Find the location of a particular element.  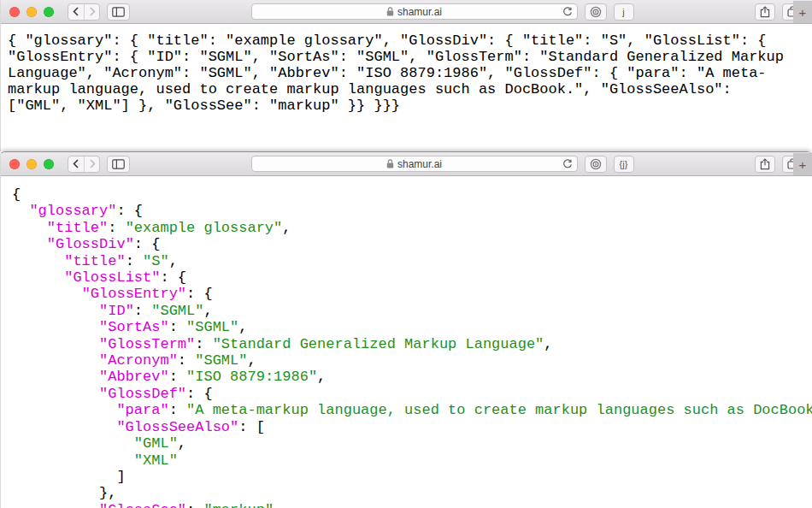

json-extension-button: {j} is located at coordinates (624, 164).